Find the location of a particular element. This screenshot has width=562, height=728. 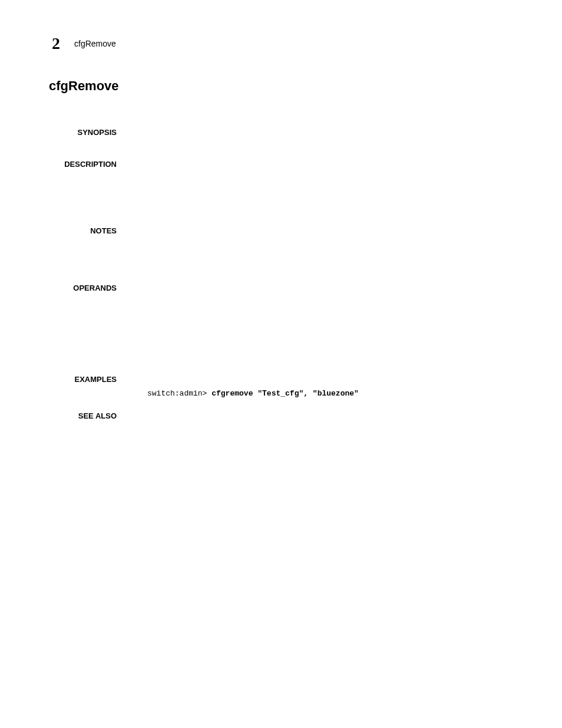

notes-label: NOTES is located at coordinates (104, 231).